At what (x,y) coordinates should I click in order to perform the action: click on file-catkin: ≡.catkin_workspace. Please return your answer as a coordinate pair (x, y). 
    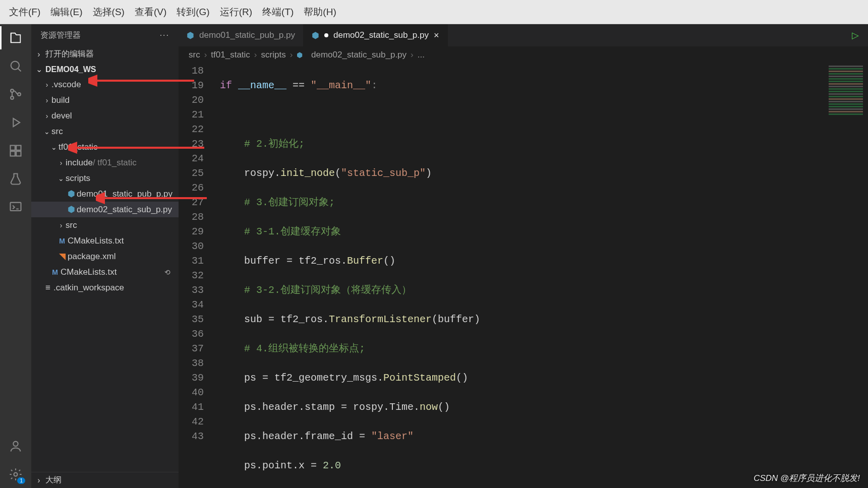
    Looking at the image, I should click on (105, 287).